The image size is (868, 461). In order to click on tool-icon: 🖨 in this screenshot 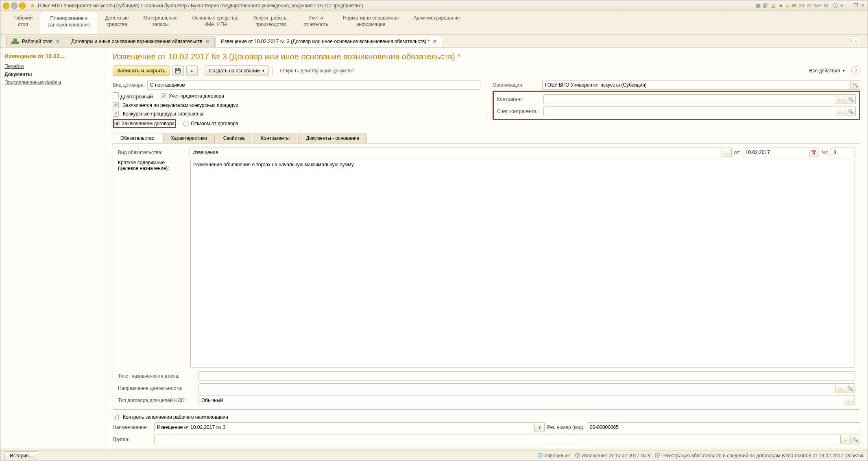, I will do `click(774, 6)`.